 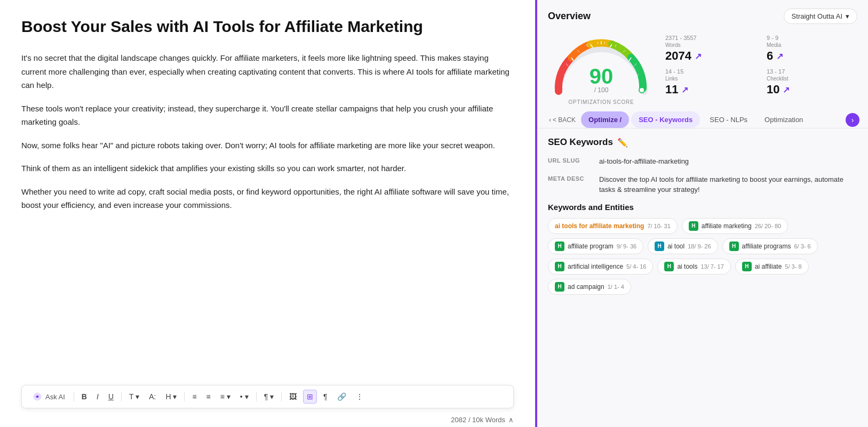 I want to click on gauge-chart: 90 / 100 OPTIMIZATION SCORE, so click(x=601, y=69).